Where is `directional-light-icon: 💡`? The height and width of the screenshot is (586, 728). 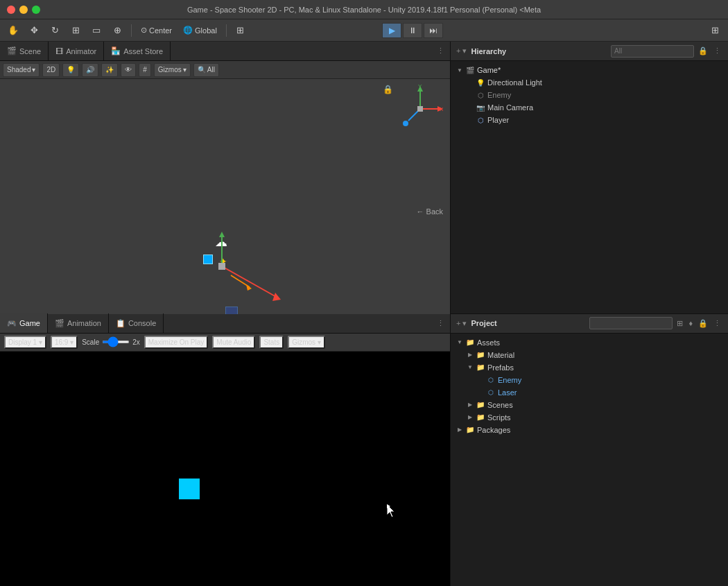 directional-light-icon: 💡 is located at coordinates (480, 83).